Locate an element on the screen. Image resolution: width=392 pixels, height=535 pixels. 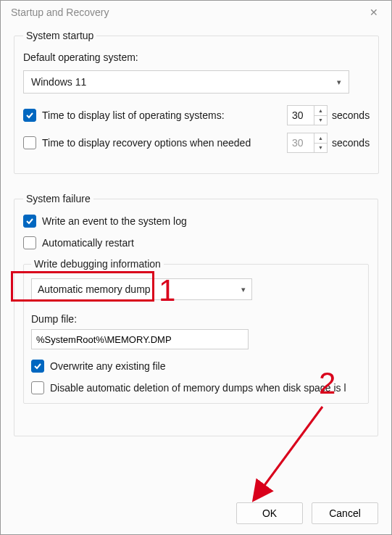
write-event-row: Write an event to the system log is located at coordinates (196, 221).